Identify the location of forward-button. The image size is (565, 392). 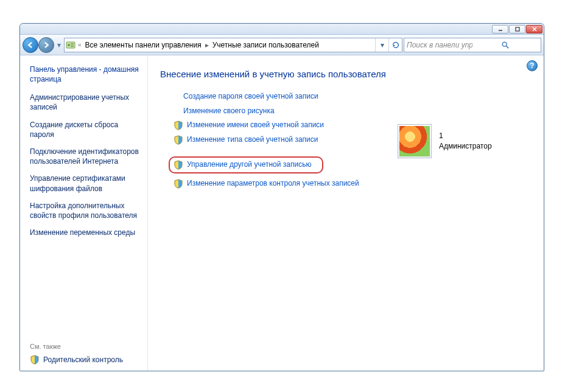
(46, 45).